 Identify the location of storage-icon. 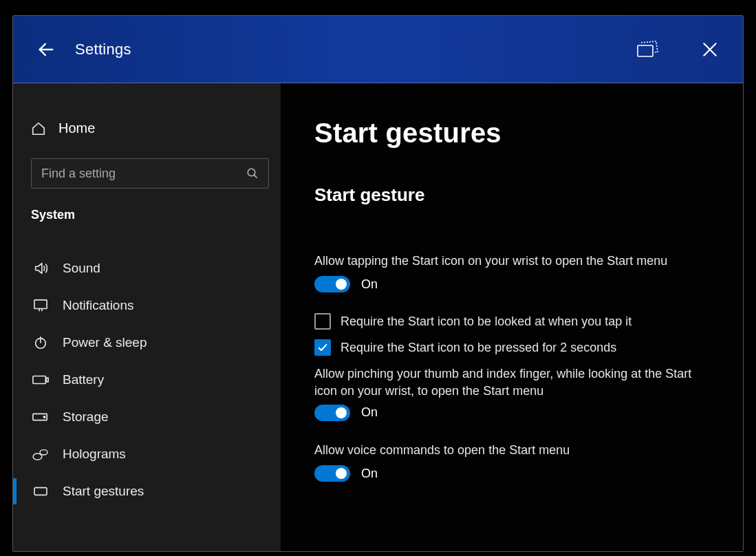
(41, 417).